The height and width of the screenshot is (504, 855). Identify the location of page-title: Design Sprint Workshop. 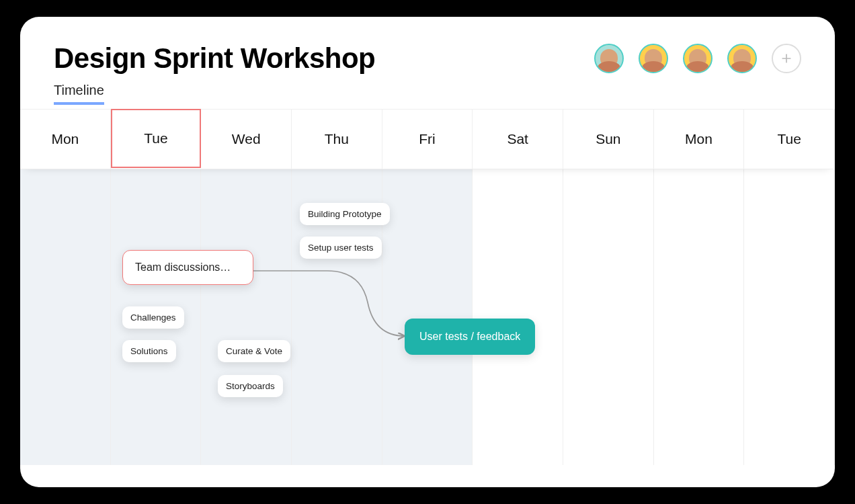
(214, 58).